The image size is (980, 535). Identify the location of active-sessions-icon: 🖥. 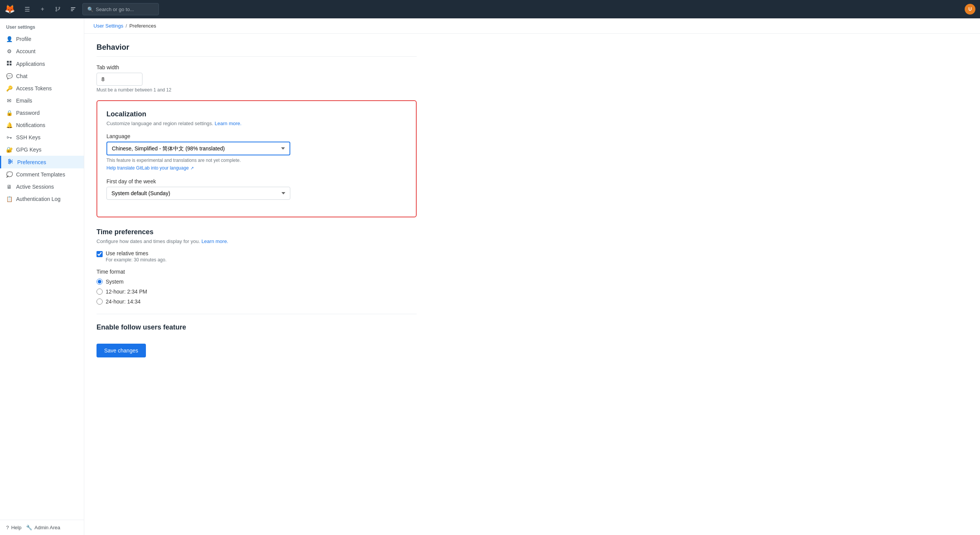
(9, 187).